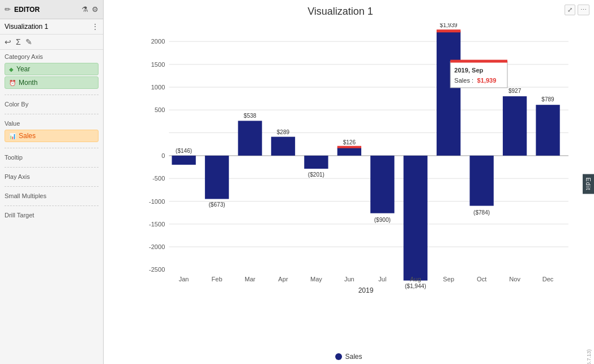  I want to click on svg-text: -1500, so click(157, 224).